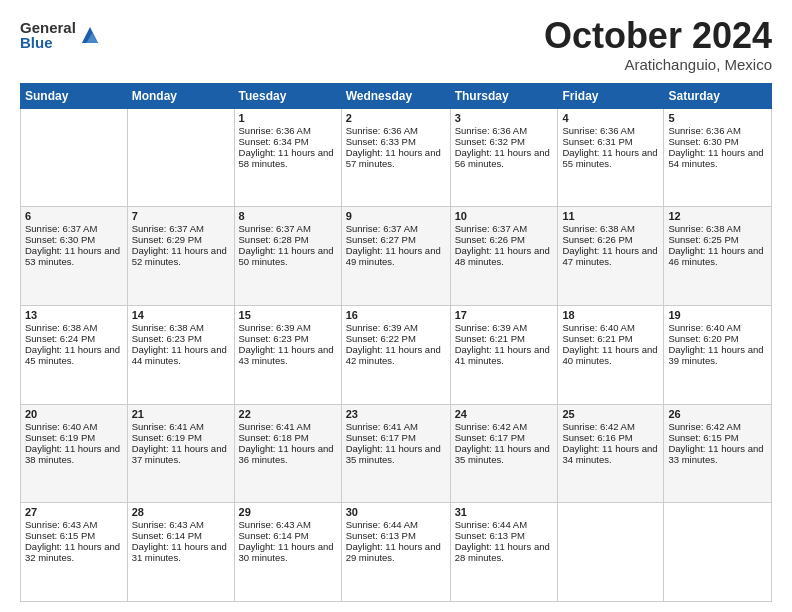  I want to click on day-cell: 19Sunrise: 6:40 AMSunset: 6:20 PMDayligh…, so click(718, 354).